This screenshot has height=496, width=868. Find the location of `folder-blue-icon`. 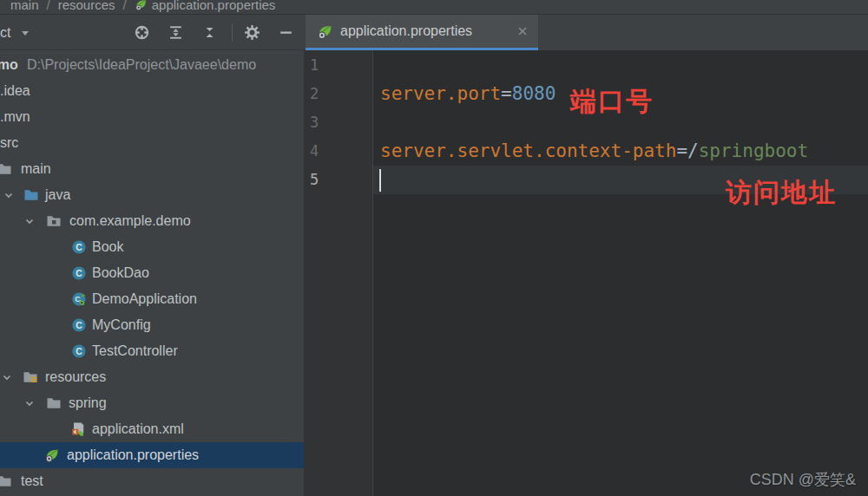

folder-blue-icon is located at coordinates (31, 195).